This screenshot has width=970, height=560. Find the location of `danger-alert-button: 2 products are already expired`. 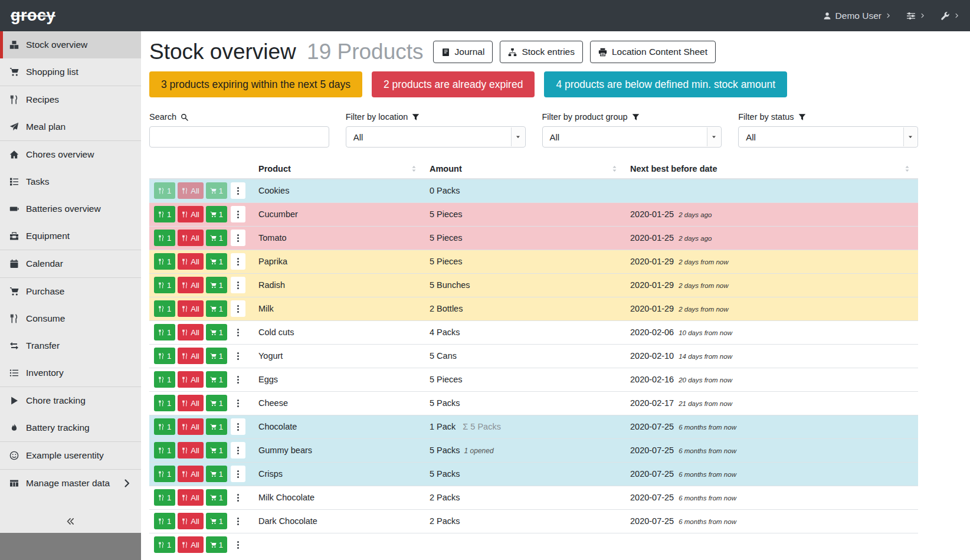

danger-alert-button: 2 products are already expired is located at coordinates (453, 84).